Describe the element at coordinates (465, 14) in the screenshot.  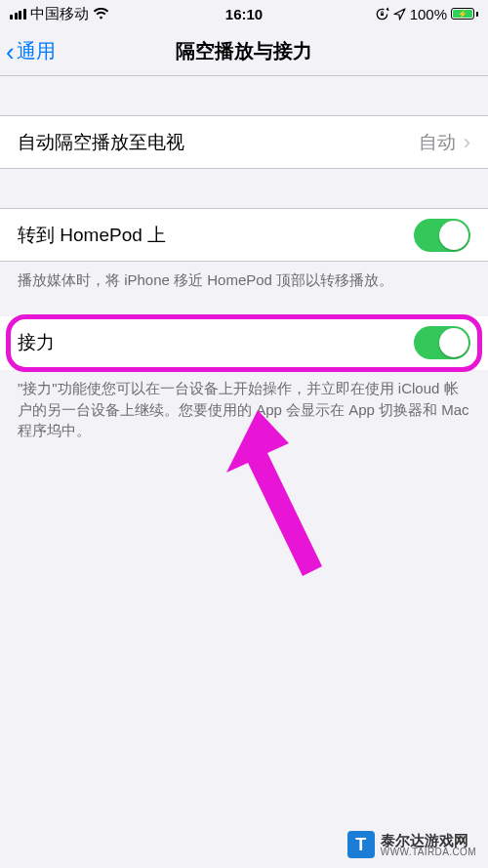
I see `battery-icon: ⚡` at that location.